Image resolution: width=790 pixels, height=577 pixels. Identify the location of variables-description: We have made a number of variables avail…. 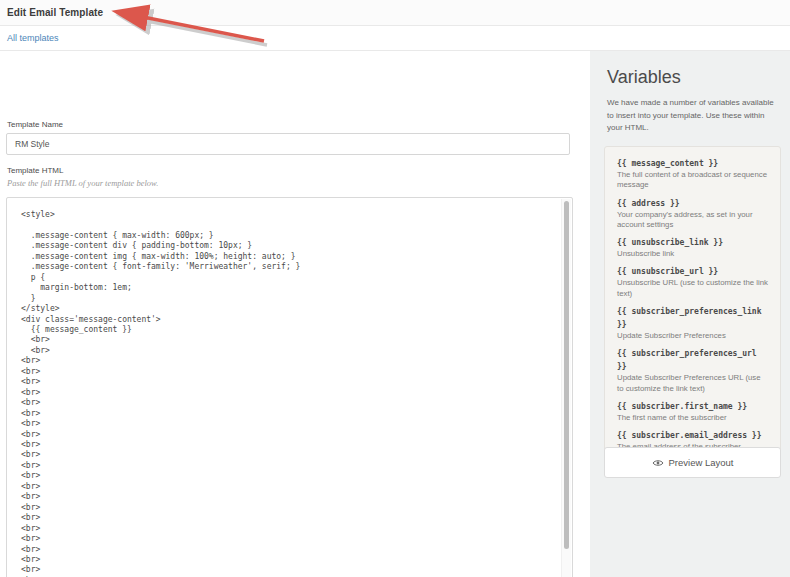
(691, 116).